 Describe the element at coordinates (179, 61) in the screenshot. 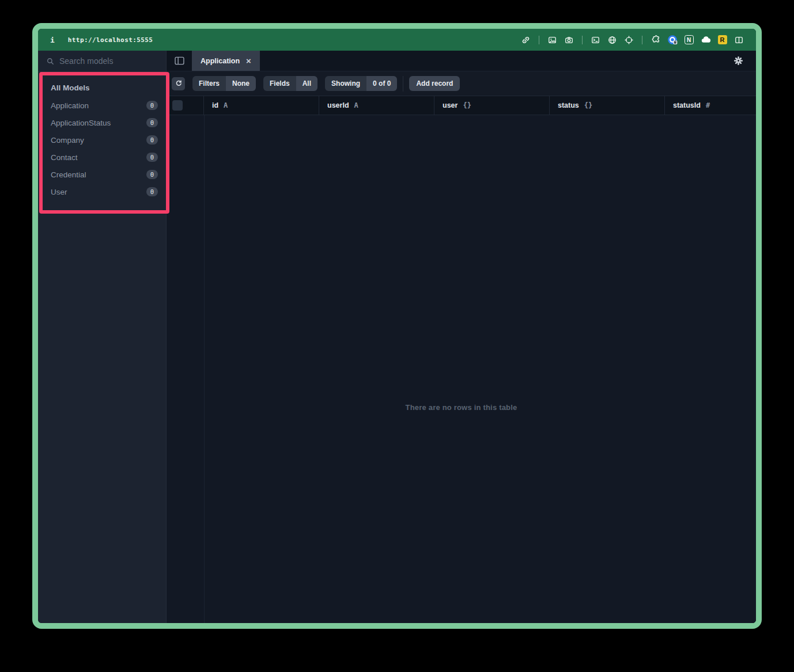

I see `sidebar-toggle-icon` at that location.